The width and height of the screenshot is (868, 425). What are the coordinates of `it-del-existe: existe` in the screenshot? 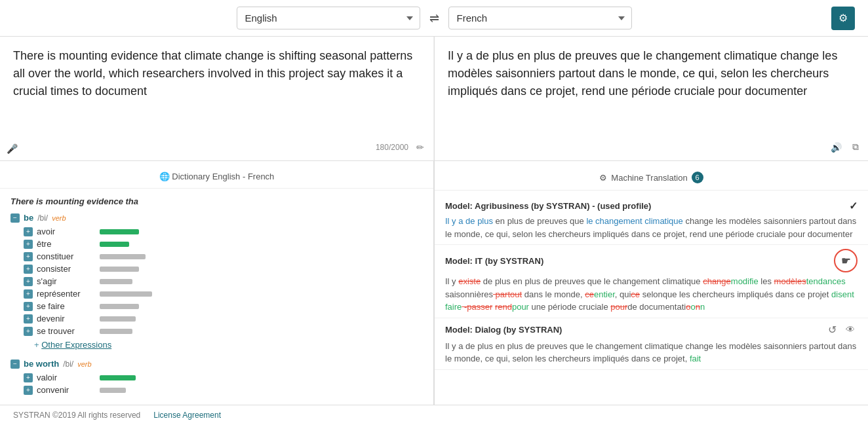 It's located at (469, 282).